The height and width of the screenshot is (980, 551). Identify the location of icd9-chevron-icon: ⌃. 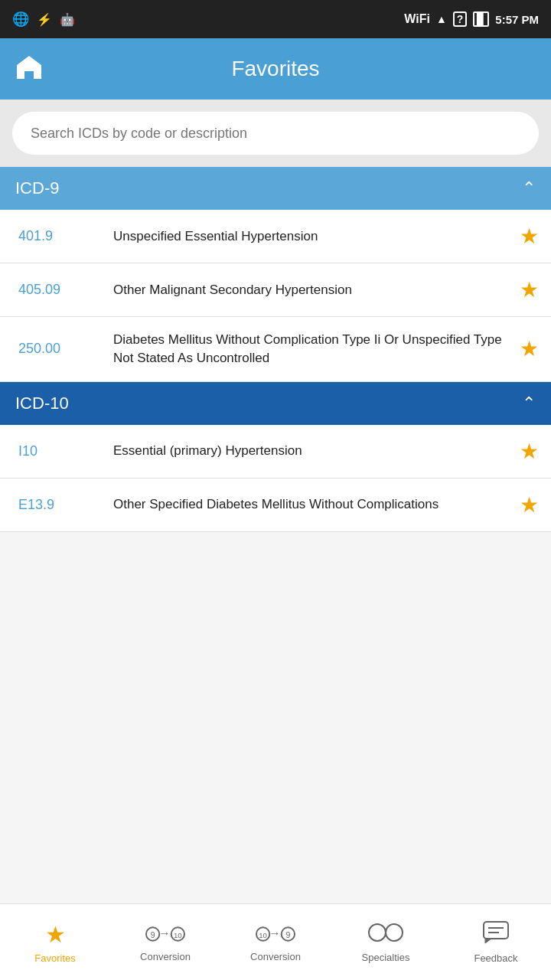
(529, 188).